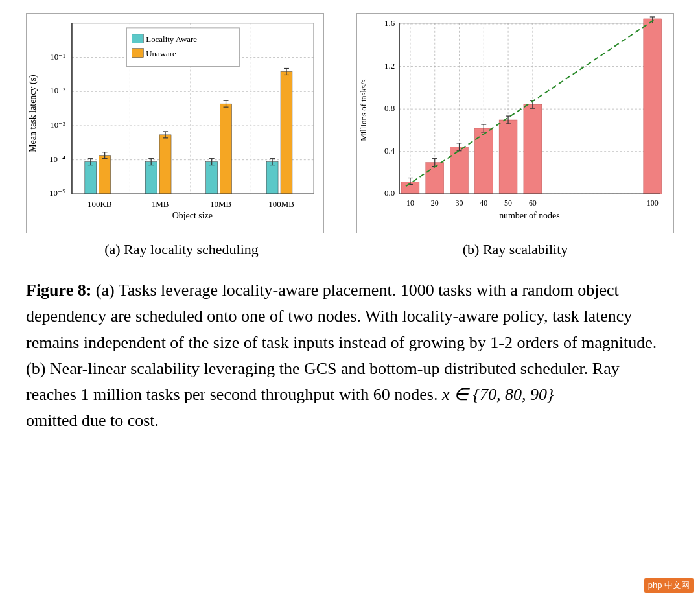  Describe the element at coordinates (57, 193) in the screenshot. I see `svg-text: 10⁻⁵` at that location.